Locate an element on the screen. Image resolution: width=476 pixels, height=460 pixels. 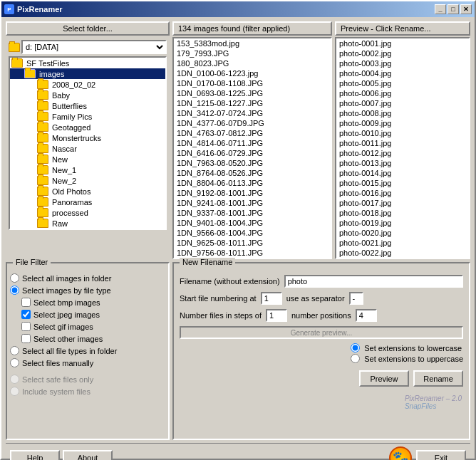
filename-row: Filename (without extension) is located at coordinates (321, 281).